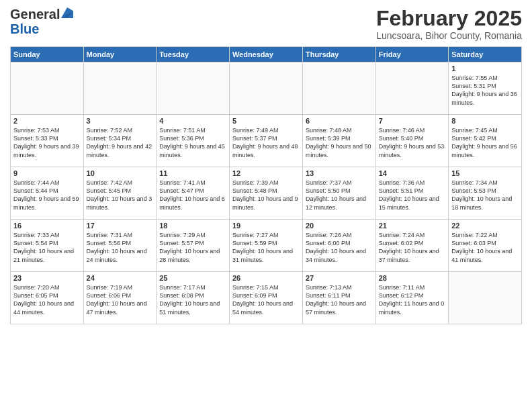  What do you see at coordinates (485, 141) in the screenshot?
I see `calendar-cell: 8Sunrise: 7:45 AM Sunset: 5:42 PM Daylig…` at bounding box center [485, 141].